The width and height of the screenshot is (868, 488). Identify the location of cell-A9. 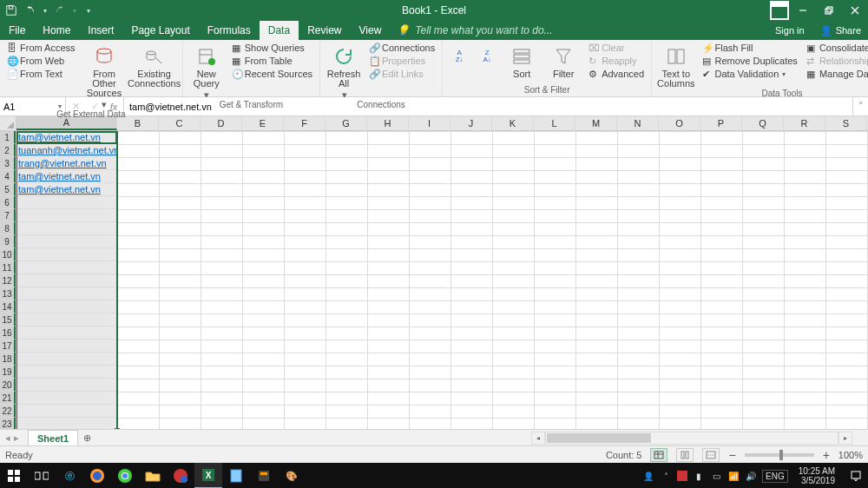
(66, 241).